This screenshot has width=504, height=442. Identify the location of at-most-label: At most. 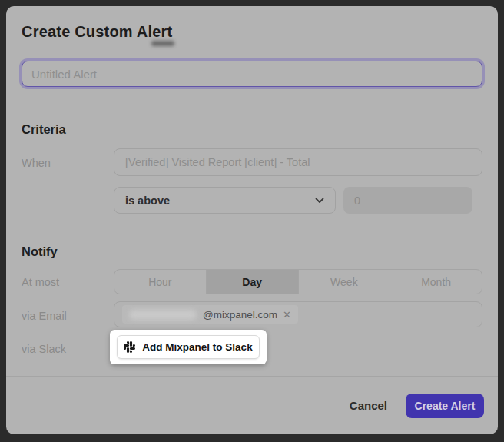
(40, 282).